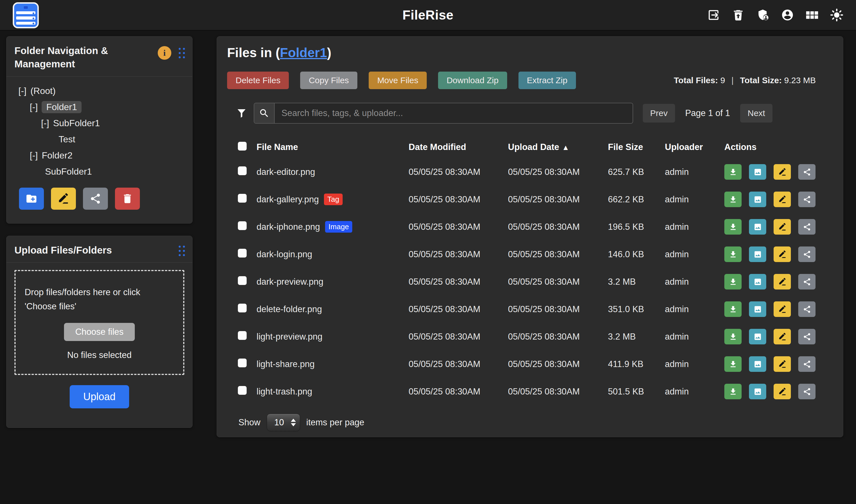  What do you see at coordinates (264, 113) in the screenshot?
I see `search-icon` at bounding box center [264, 113].